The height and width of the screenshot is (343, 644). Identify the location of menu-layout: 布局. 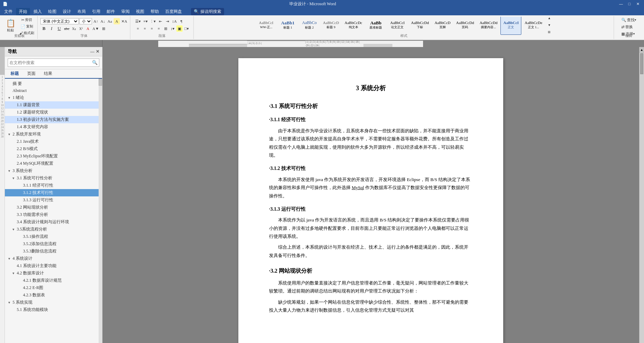
(82, 12).